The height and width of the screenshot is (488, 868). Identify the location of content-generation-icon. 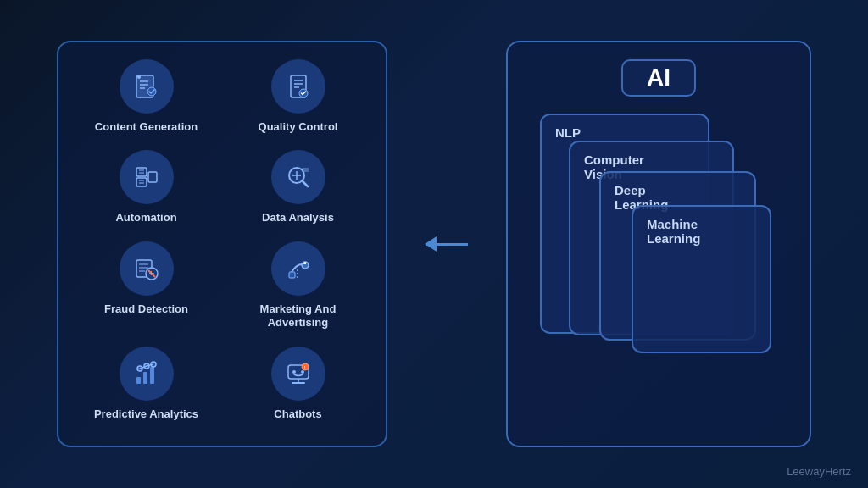
(147, 86).